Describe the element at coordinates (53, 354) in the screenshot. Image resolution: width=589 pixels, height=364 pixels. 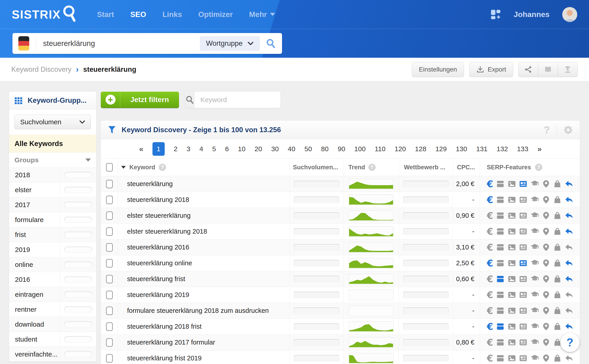
I see `keyword-group-row: vereinfachte...` at that location.